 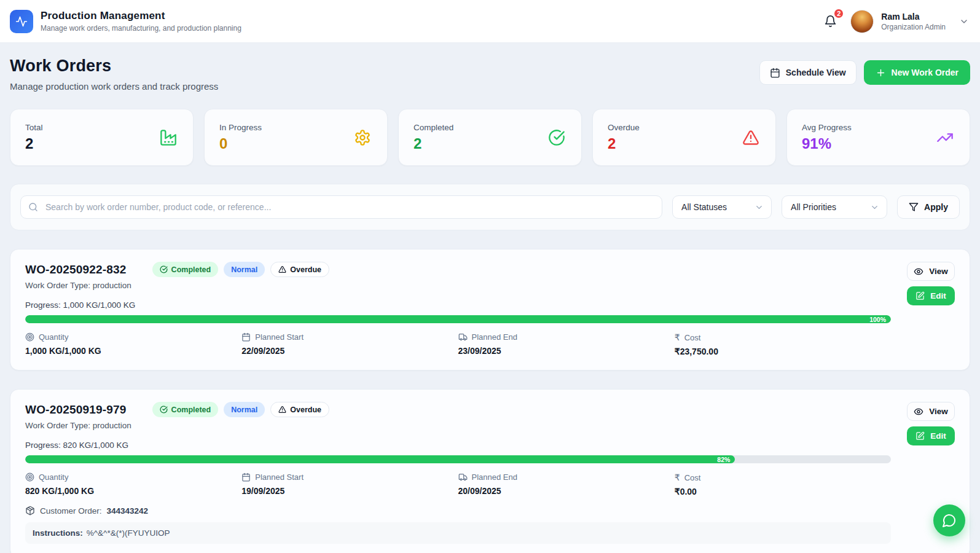 I want to click on search-input, so click(x=342, y=207).